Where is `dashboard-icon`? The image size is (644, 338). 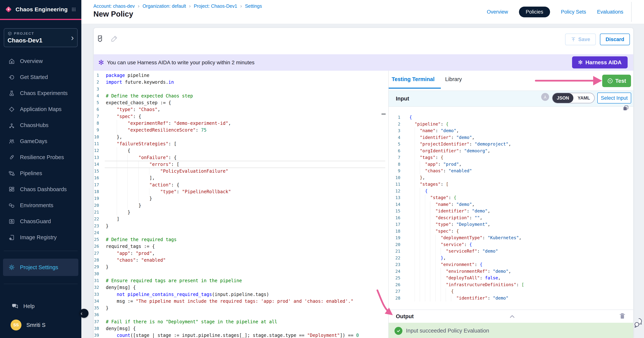 dashboard-icon is located at coordinates (12, 190).